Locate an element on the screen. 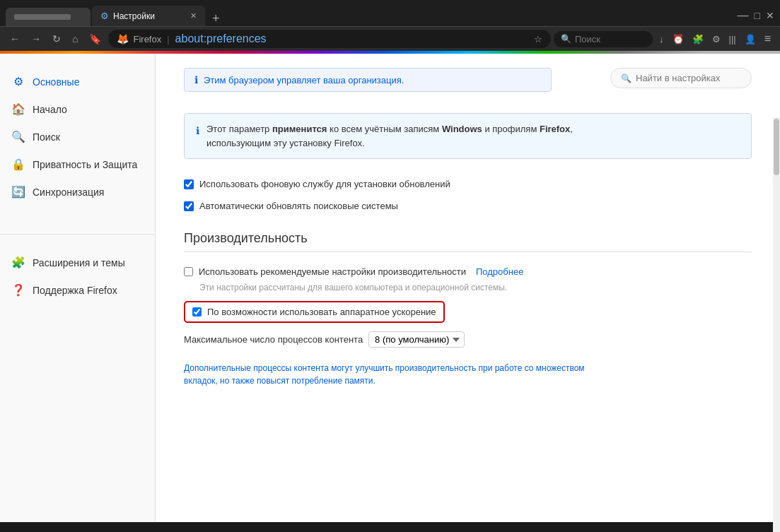 Image resolution: width=780 pixels, height=532 pixels. bg-service-checkbox is located at coordinates (189, 184).